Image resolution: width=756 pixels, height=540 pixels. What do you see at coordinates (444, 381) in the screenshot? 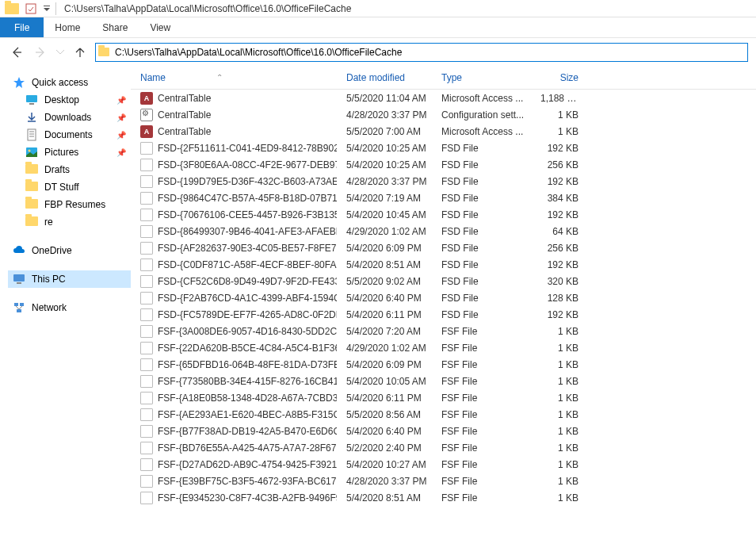
I see `file-row: FSF-{773580BB-34E4-415F-8276-16CB411...5…` at bounding box center [444, 381].